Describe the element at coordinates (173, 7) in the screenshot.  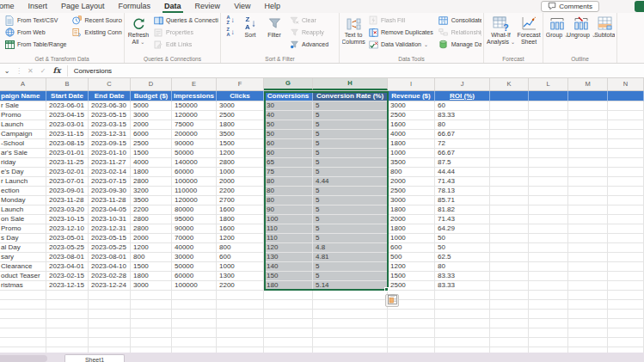
I see `ribbon-tab-data: Data` at that location.